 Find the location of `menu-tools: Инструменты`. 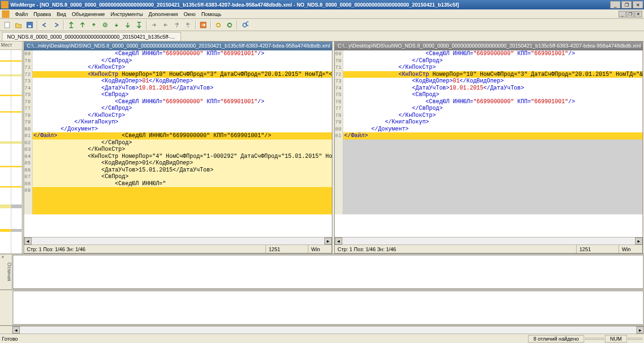

menu-tools: Инструменты is located at coordinates (126, 14).